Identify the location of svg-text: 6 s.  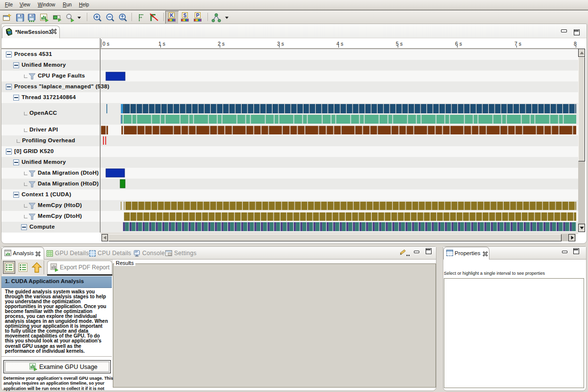
(459, 44).